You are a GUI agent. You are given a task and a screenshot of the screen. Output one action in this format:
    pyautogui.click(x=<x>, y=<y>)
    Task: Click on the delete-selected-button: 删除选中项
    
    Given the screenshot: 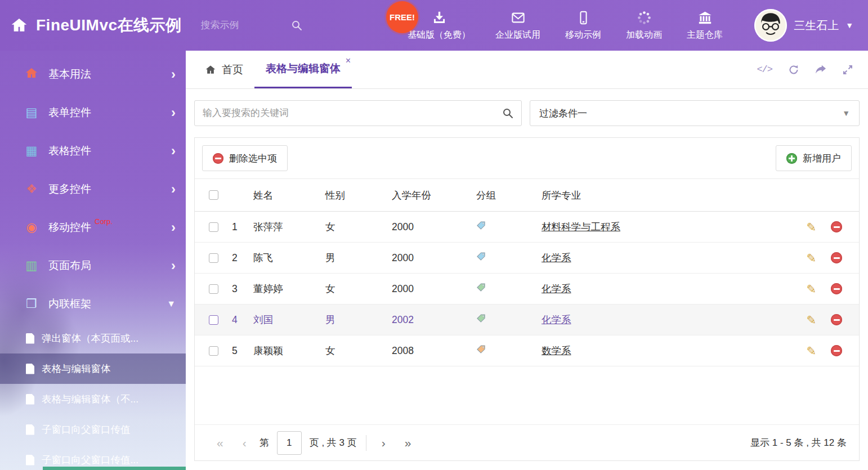 What is the action you would take?
    pyautogui.click(x=245, y=158)
    